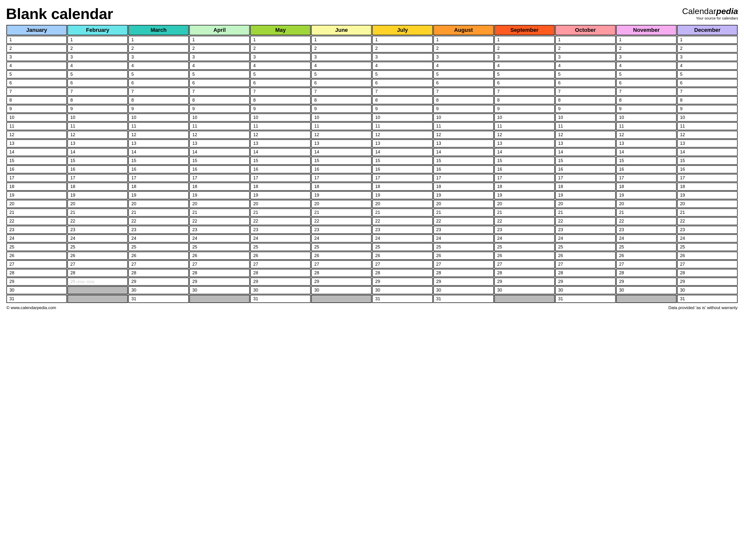 The image size is (744, 560). What do you see at coordinates (372, 308) in the screenshot?
I see `footer: © www.calendarpedia.com Data provided 'a…` at bounding box center [372, 308].